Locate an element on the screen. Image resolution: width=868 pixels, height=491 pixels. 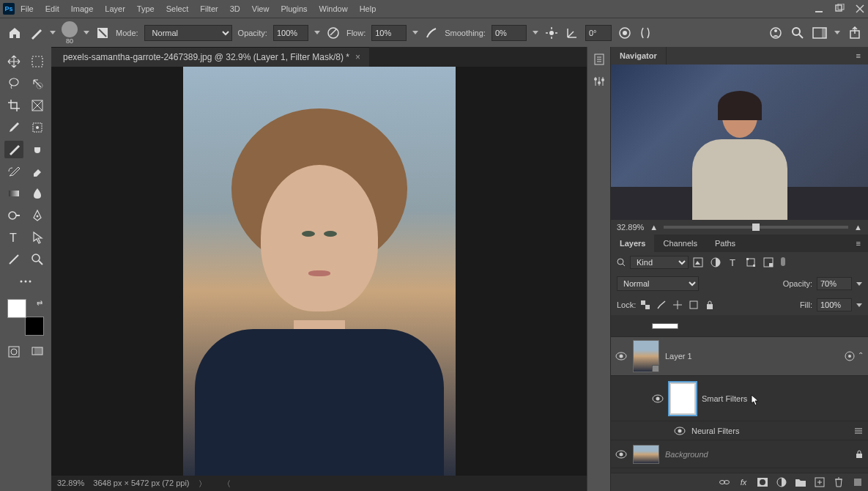
background-color is located at coordinates (34, 326).